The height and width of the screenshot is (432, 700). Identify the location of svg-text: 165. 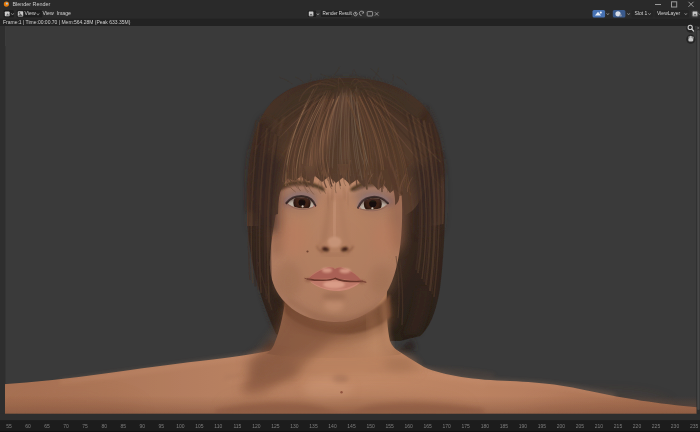
(428, 426).